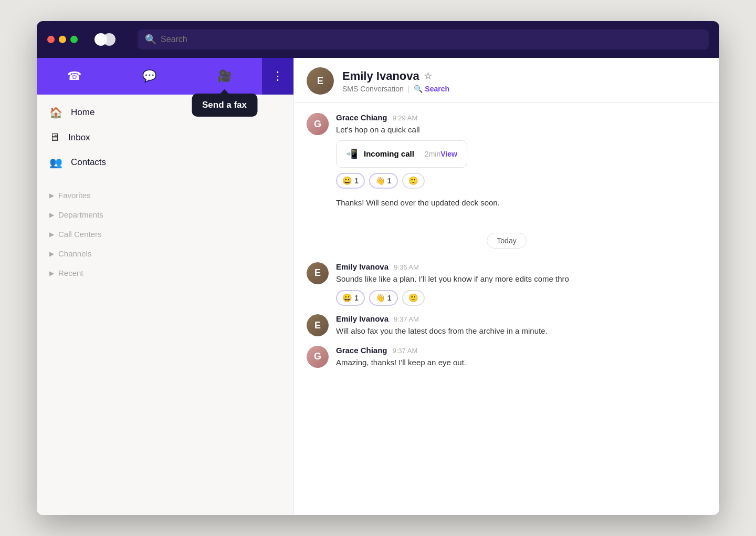 This screenshot has height=536, width=756. Describe the element at coordinates (507, 208) in the screenshot. I see `table-row: Thanks! Will send over the updated deck …` at that location.